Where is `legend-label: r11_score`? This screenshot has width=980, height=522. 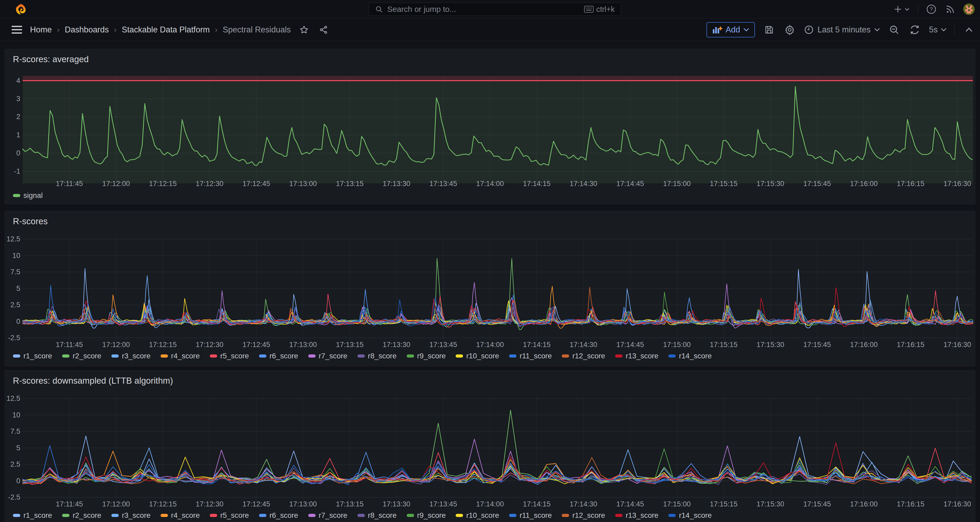 legend-label: r11_score is located at coordinates (536, 516).